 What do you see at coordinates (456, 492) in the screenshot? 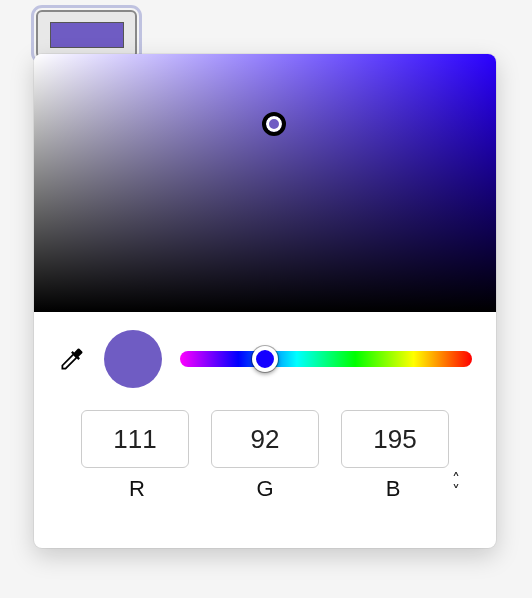
I see `chevron-down-icon: ˅` at bounding box center [456, 492].